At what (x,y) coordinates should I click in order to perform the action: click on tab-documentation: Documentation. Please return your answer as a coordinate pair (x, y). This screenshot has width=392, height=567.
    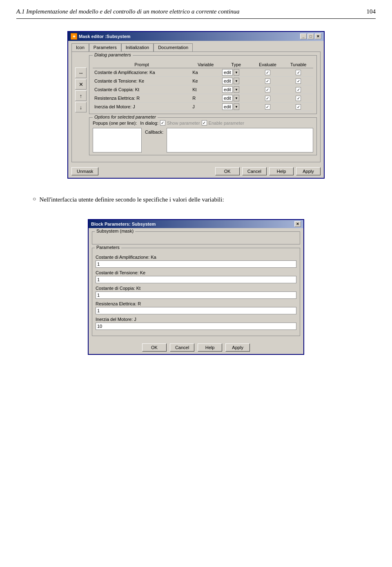
    Looking at the image, I should click on (173, 47).